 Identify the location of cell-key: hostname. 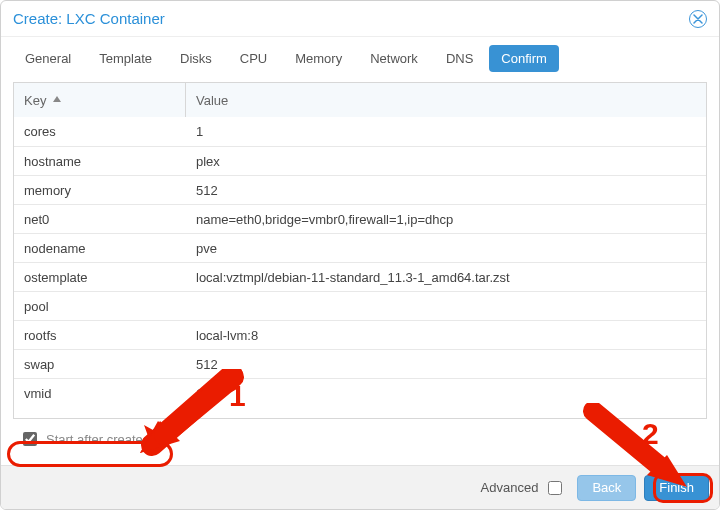
(100, 161).